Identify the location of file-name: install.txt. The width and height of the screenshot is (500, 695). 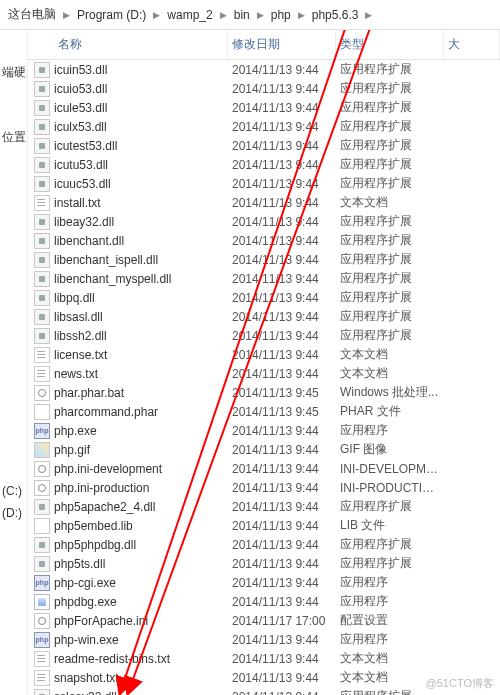
(78, 203).